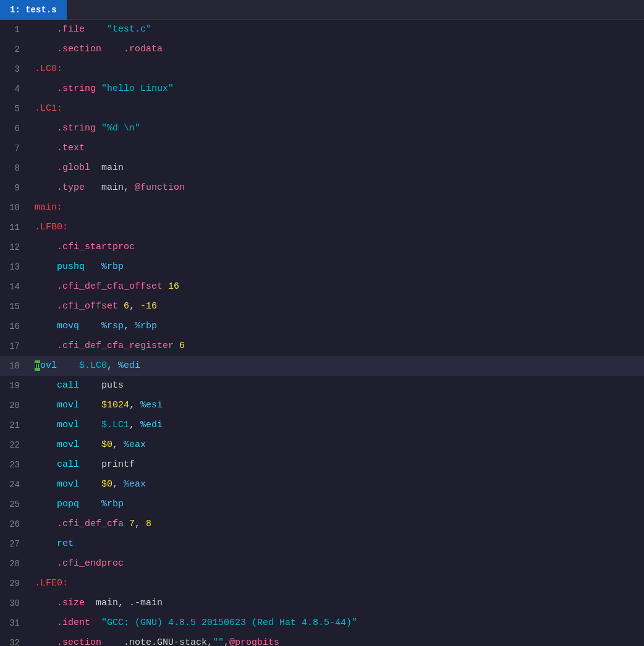 This screenshot has height=646, width=644. What do you see at coordinates (121, 129) in the screenshot?
I see `token-string: "%d \n"` at bounding box center [121, 129].